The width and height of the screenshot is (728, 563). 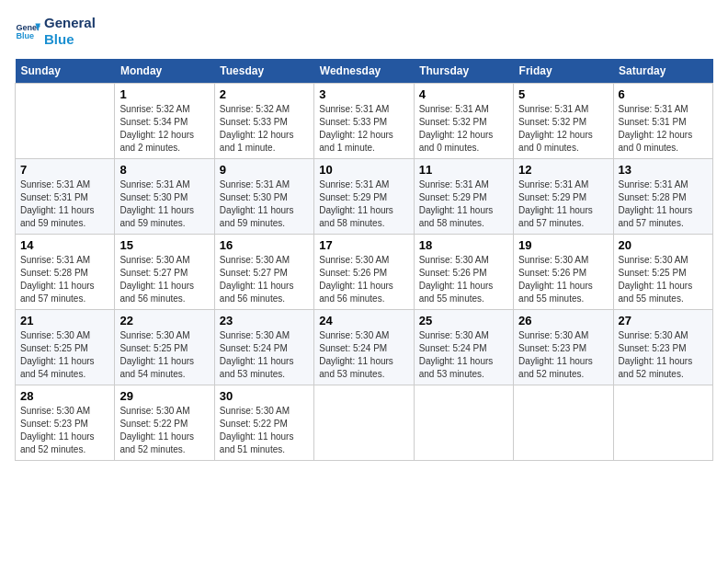 I want to click on day-number: 4, so click(x=463, y=94).